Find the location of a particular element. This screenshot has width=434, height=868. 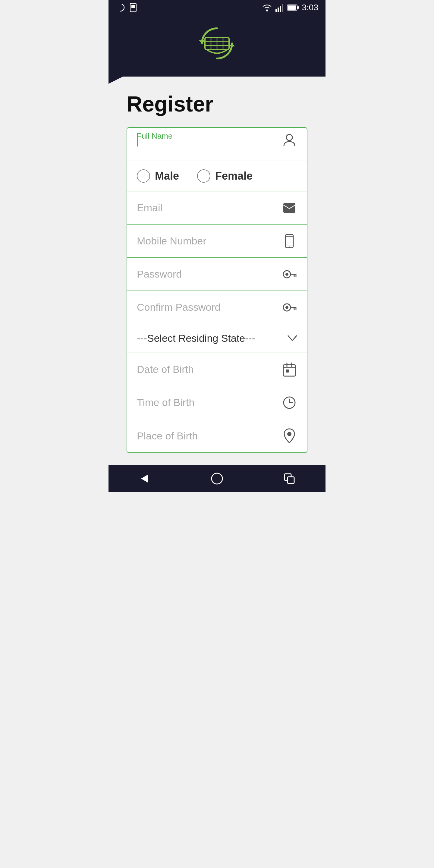

location-pin-icon is located at coordinates (289, 436).